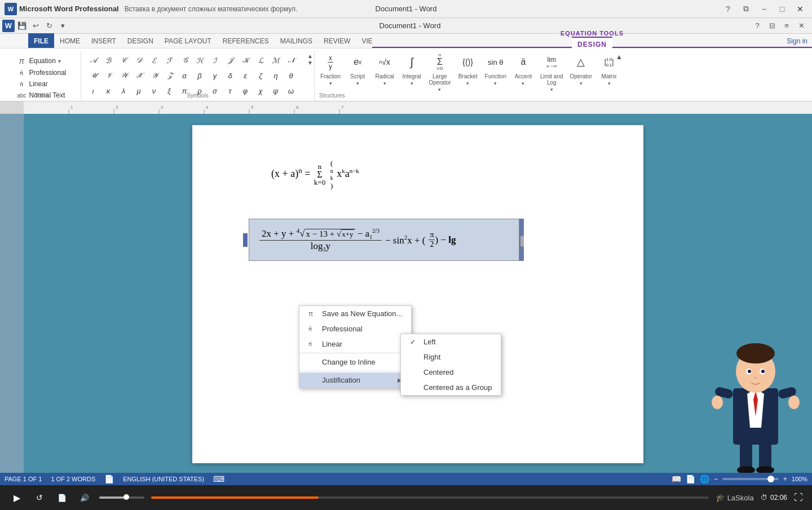 The width and height of the screenshot is (812, 510). I want to click on symbol-lambda: λ, so click(123, 91).